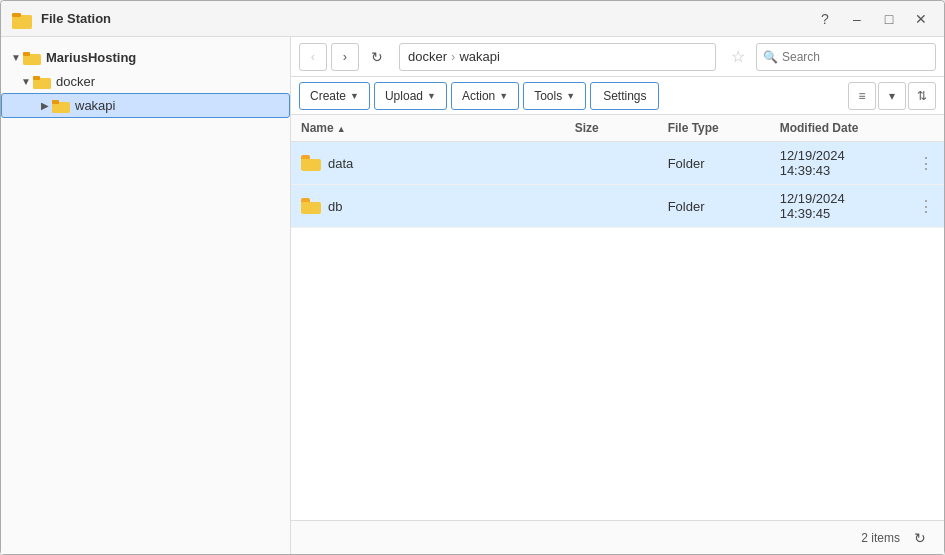 The image size is (945, 555). What do you see at coordinates (839, 128) in the screenshot?
I see `col-header-modified-date: Modified Date` at bounding box center [839, 128].